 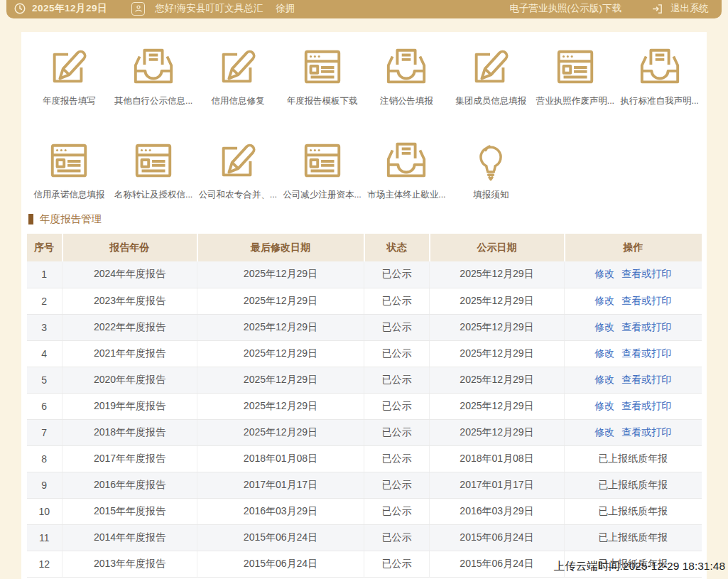 I want to click on upload-time-overlay: 上传云端时间:2025-12-29 18:31:48, so click(x=639, y=567).